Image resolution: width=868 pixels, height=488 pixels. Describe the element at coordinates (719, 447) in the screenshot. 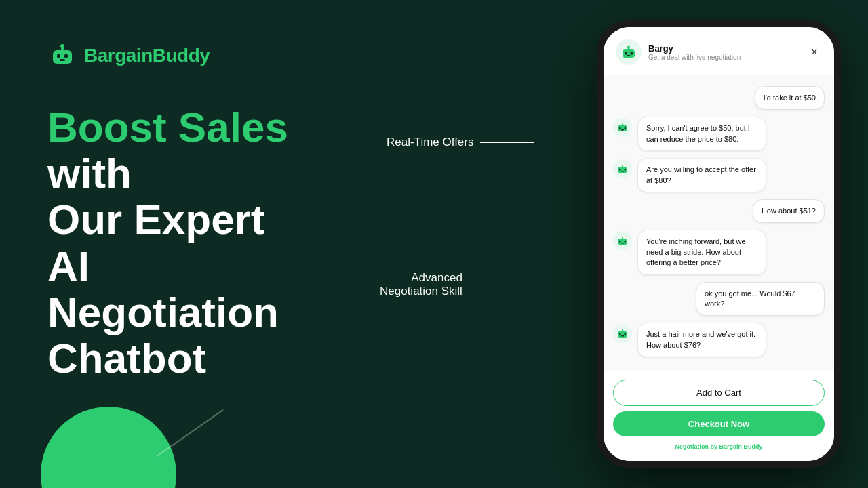

I see `negotiation-footer: Negotiation by Bargain Buddy` at that location.